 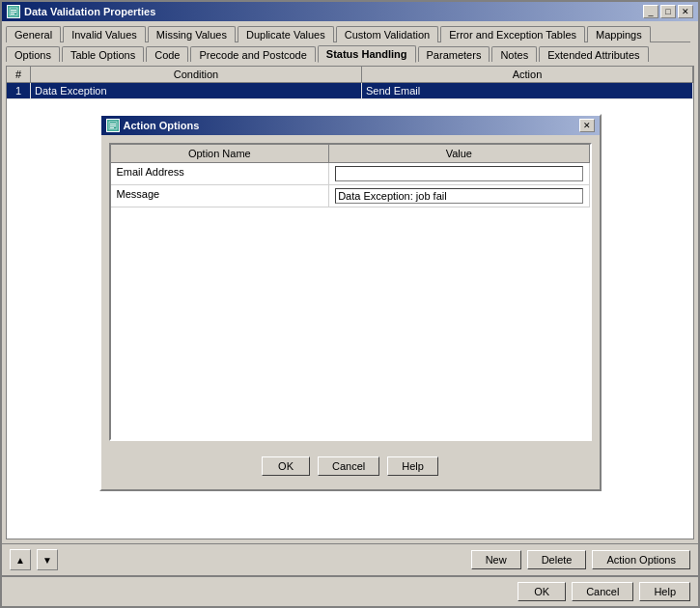 What do you see at coordinates (668, 12) in the screenshot?
I see `title-bar-controls: _ □ ✕` at bounding box center [668, 12].